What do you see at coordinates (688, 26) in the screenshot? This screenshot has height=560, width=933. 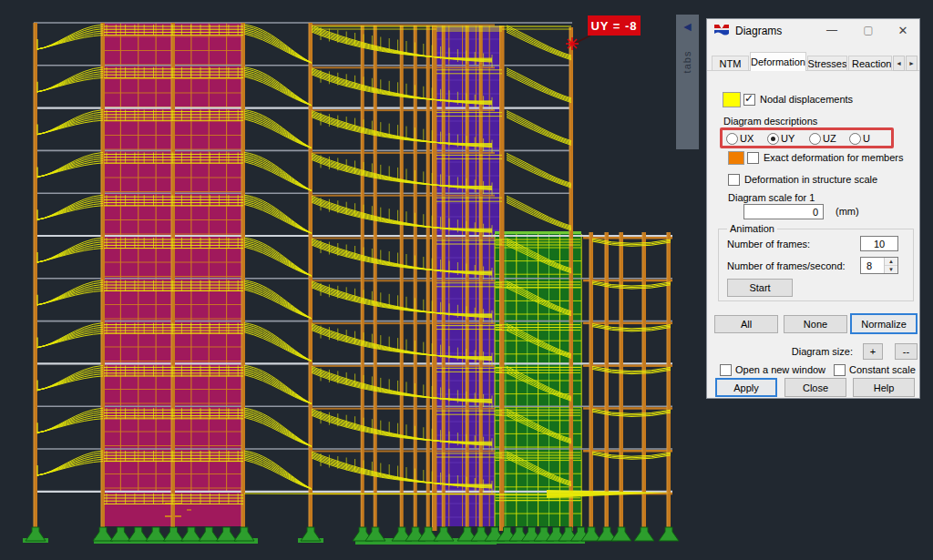 I see `collapse-left-arrow-icon: ◄` at bounding box center [688, 26].